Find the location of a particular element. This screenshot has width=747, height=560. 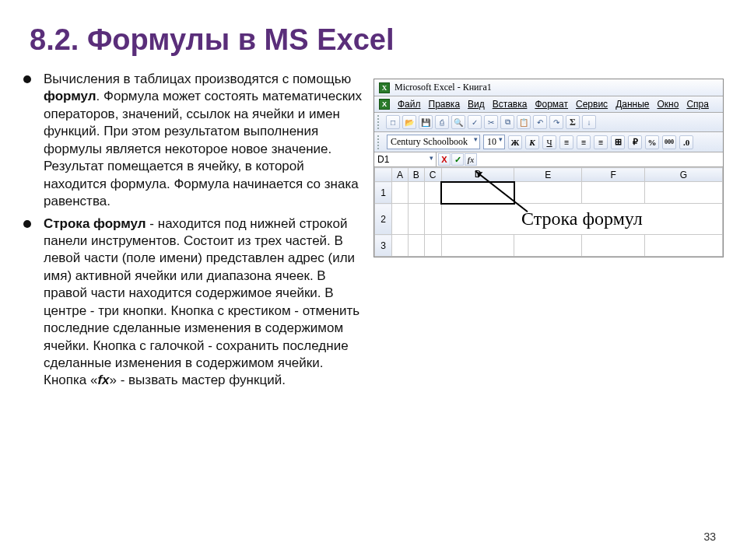

spell-button: ✓ is located at coordinates (475, 122).